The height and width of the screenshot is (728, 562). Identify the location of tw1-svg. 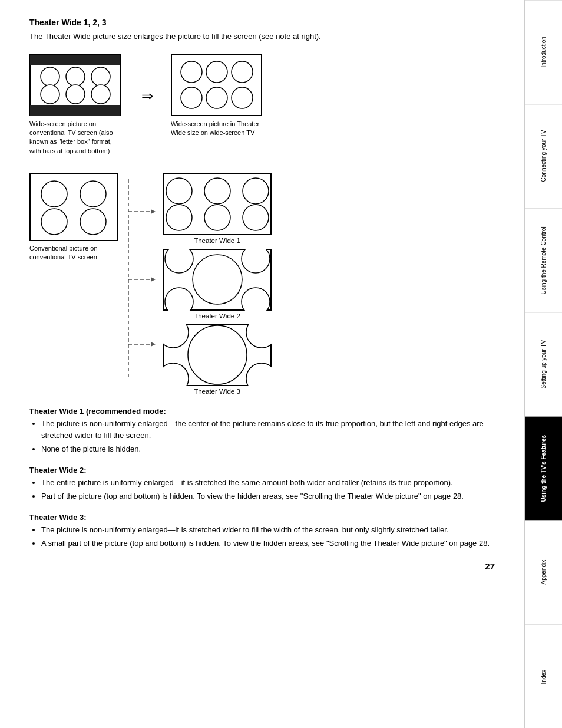
(217, 204).